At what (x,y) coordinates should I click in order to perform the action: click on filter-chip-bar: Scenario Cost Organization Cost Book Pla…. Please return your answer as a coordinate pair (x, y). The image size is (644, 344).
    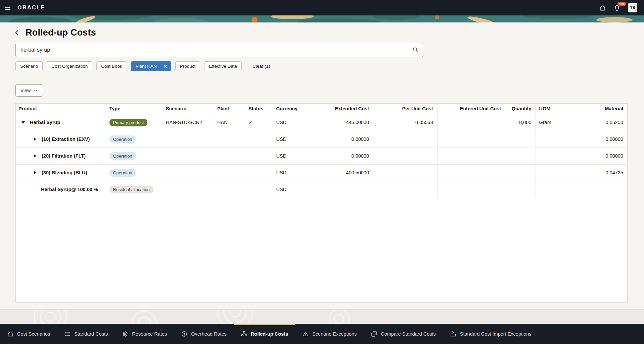
    Looking at the image, I should click on (143, 66).